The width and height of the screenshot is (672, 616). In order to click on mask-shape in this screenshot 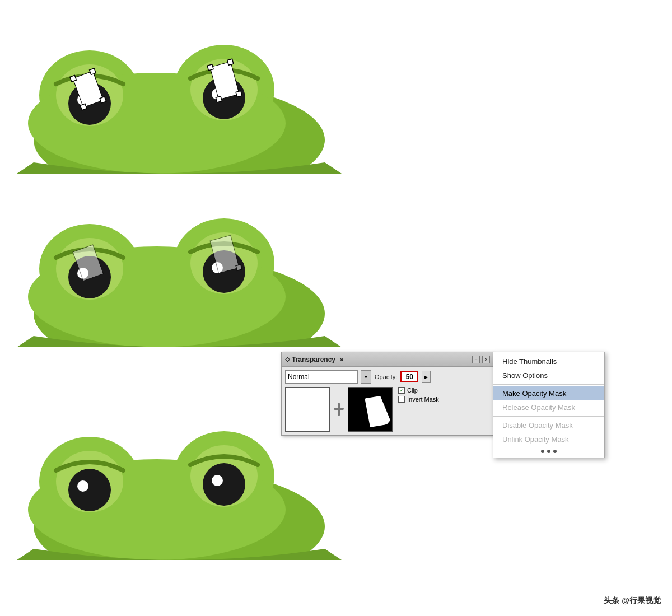, I will do `click(376, 411)`.